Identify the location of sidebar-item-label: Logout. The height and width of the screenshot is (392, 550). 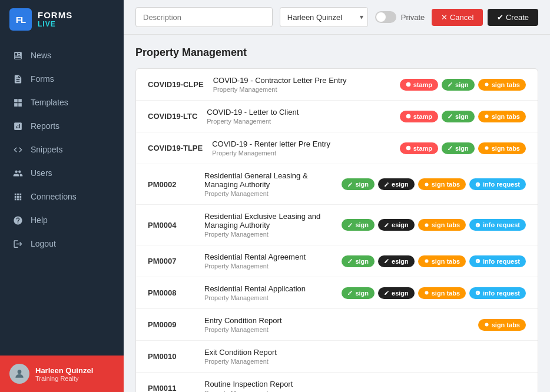
(44, 244).